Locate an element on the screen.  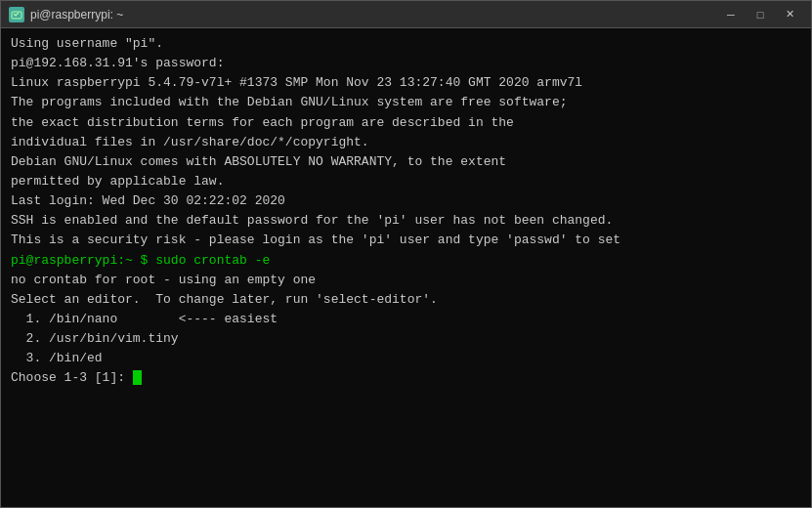
maximize-button: □ is located at coordinates (760, 15).